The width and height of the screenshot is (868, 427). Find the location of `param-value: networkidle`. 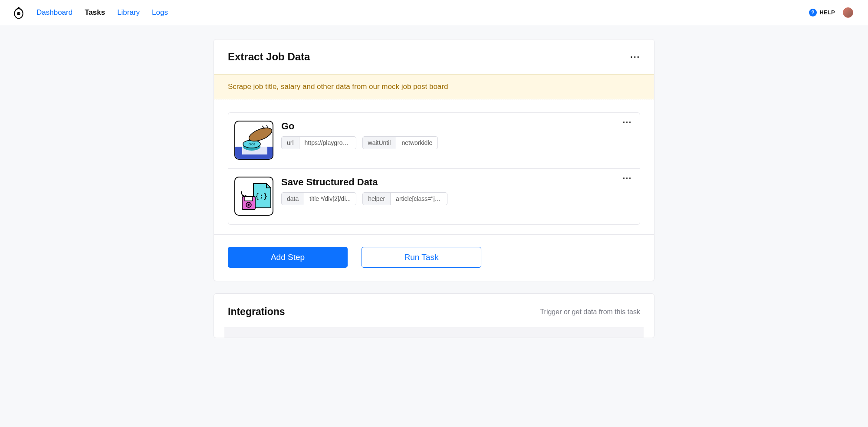

param-value: networkidle is located at coordinates (417, 143).